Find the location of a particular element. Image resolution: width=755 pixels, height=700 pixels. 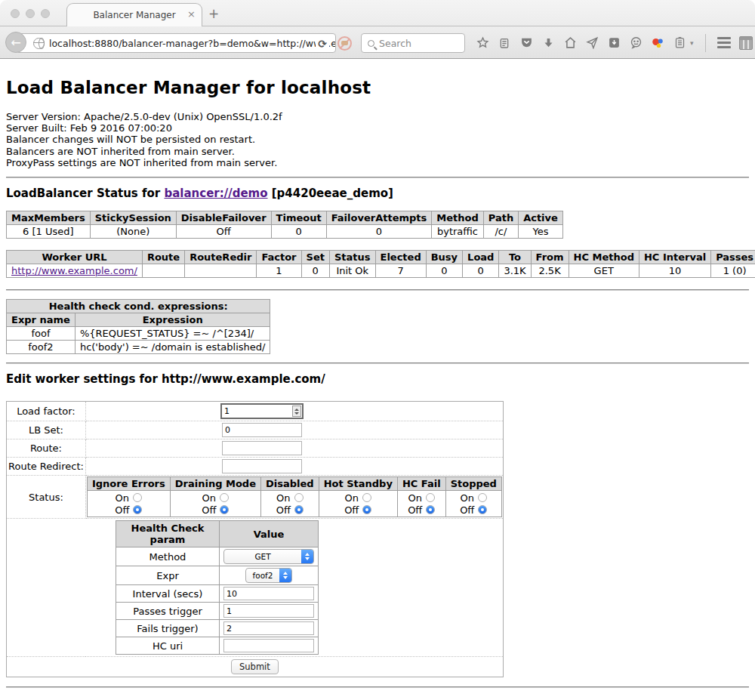

cell-maxmembers: 6 [1 Used] is located at coordinates (48, 232).